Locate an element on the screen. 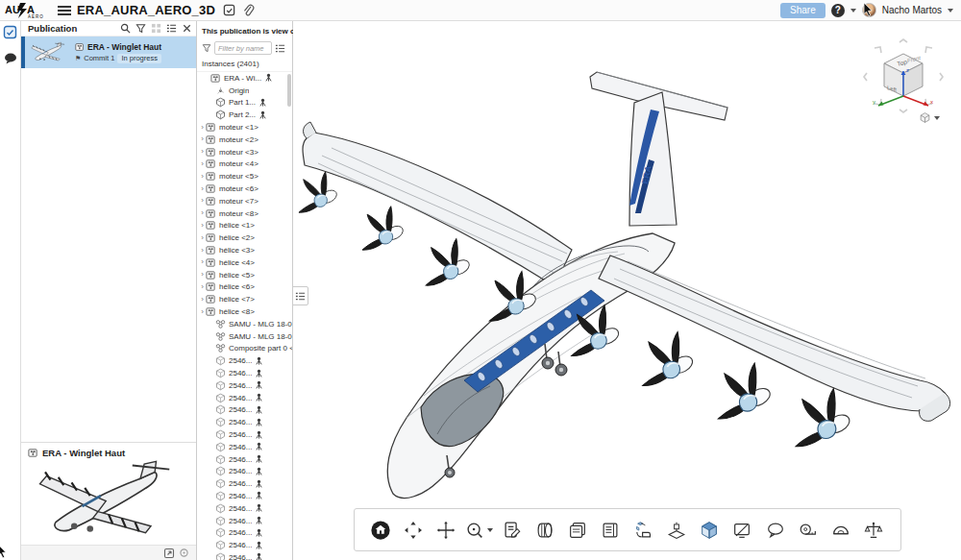 Image resolution: width=961 pixels, height=560 pixels. info-icon is located at coordinates (185, 553).